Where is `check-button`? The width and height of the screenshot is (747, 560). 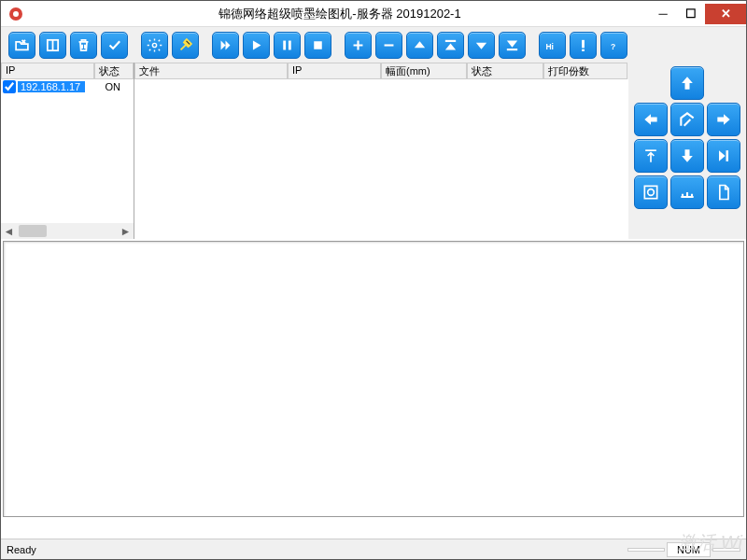
check-button is located at coordinates (114, 45).